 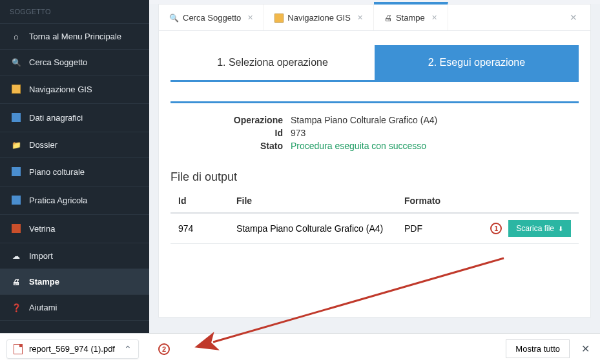 I want to click on sidebar-item-showcase: Vetrina, so click(x=75, y=228).